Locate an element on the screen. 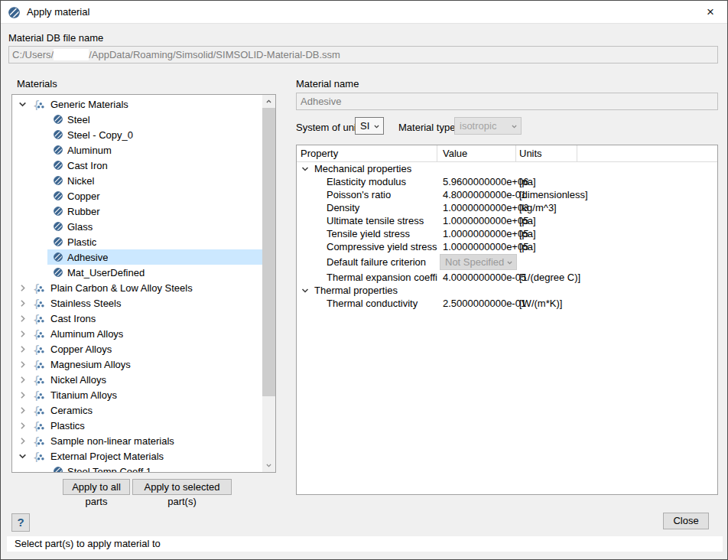 This screenshot has height=560, width=728. tree-item-glass: Glass is located at coordinates (154, 226).